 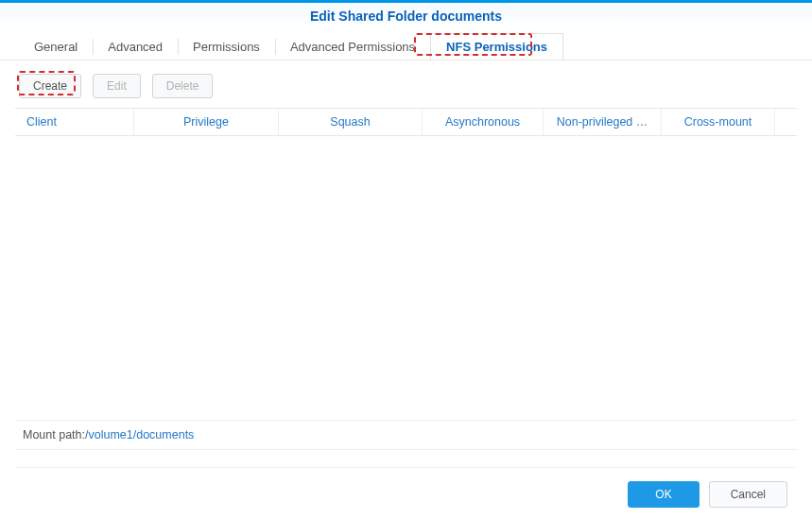 I want to click on tabs-row: General Advanced Permissions Advanced Pe…, so click(x=406, y=45).